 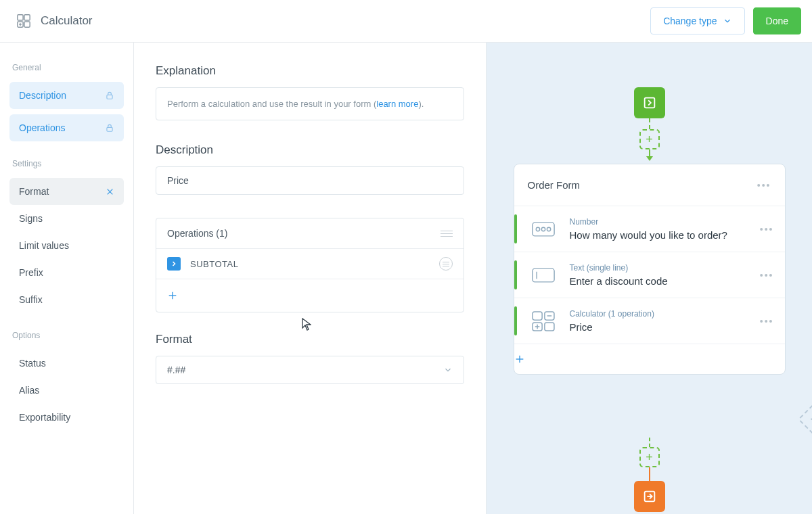 What do you see at coordinates (421, 104) in the screenshot?
I see `explanation-text-post: ).` at bounding box center [421, 104].